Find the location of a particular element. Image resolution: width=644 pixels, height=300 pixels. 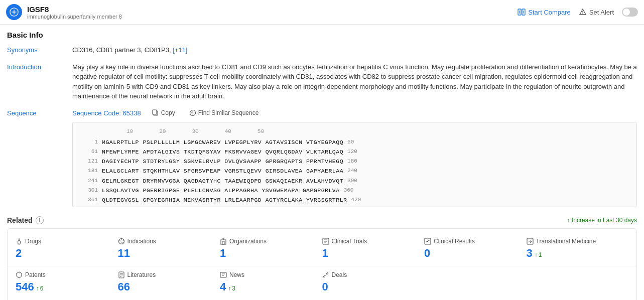

patents-label: Patents is located at coordinates (67, 275).